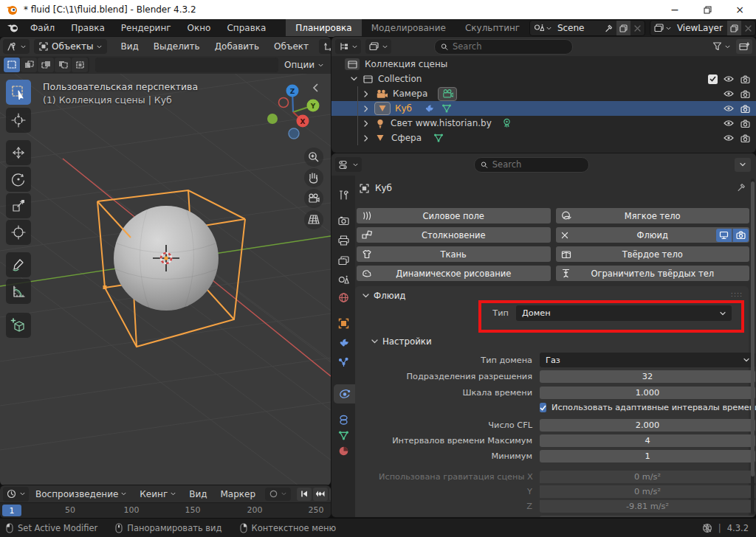 Image resolution: width=756 pixels, height=537 pixels. What do you see at coordinates (543, 94) in the screenshot?
I see `outliner-editor: Коллекция сцены Collection` at bounding box center [543, 94].